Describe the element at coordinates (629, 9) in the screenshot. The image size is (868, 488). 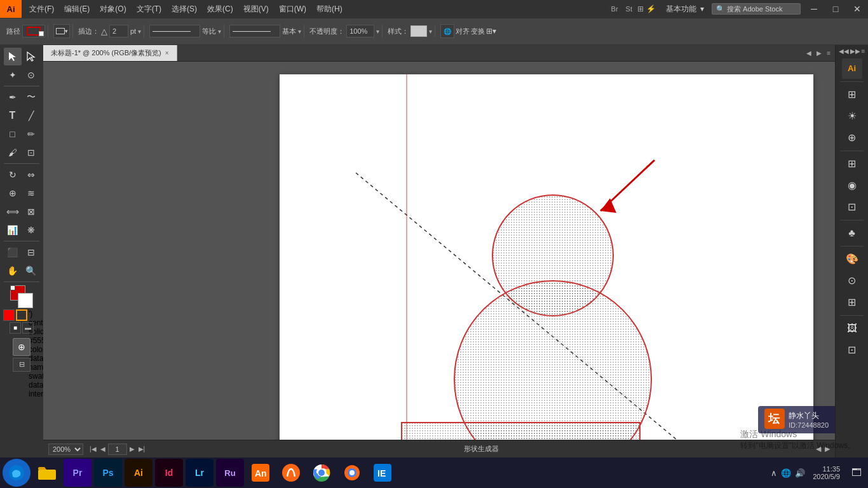
I see `st-icon: St` at that location.